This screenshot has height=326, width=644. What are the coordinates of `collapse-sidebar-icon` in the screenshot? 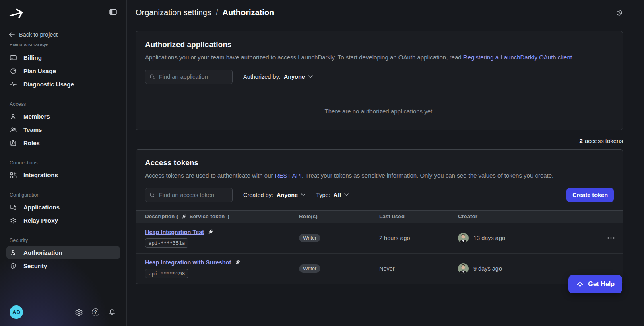 It's located at (113, 12).